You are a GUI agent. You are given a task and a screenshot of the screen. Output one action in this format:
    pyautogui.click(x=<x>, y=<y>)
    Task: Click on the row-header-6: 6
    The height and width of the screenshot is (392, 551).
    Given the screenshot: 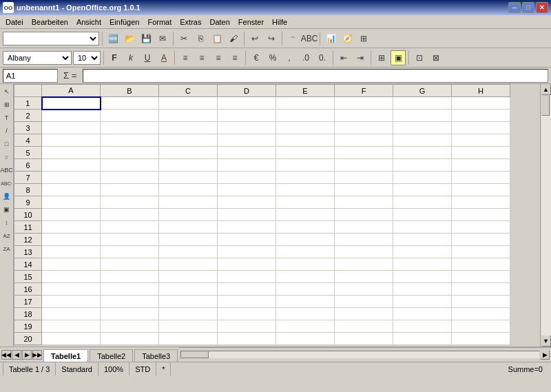 What is the action you would take?
    pyautogui.click(x=28, y=165)
    